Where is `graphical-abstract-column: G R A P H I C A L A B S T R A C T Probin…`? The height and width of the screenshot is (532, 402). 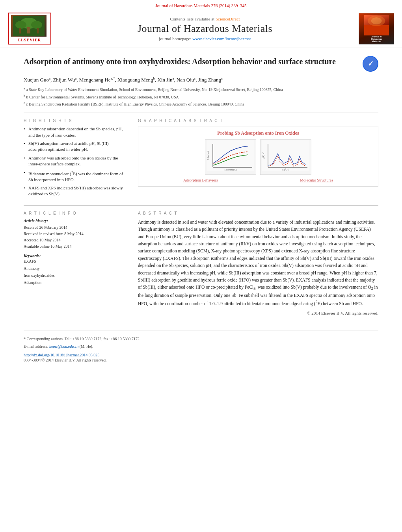 graphical-abstract-column: G R A P H I C A L A B S T R A C T Probin… is located at coordinates (258, 159).